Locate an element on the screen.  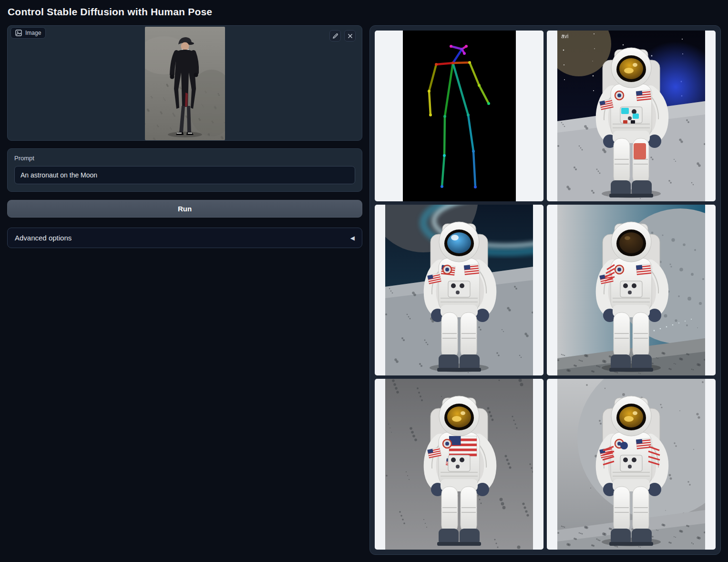
clear-image-button is located at coordinates (350, 36).